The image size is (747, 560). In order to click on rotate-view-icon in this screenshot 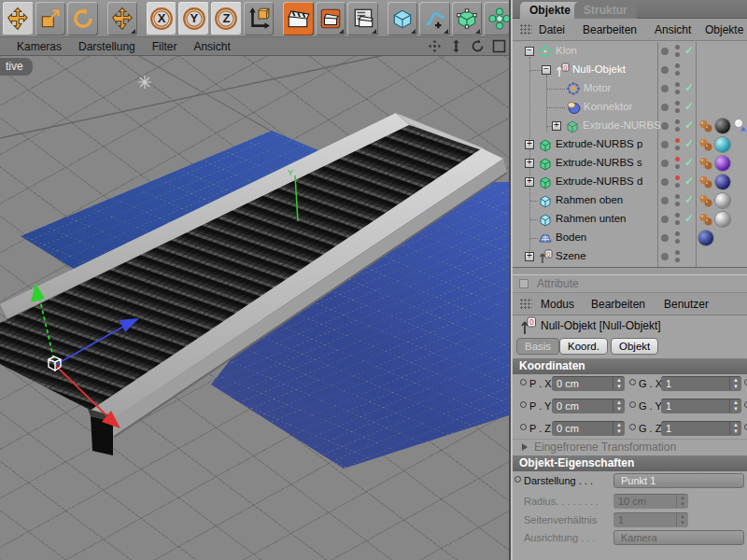, I will do `click(478, 47)`.